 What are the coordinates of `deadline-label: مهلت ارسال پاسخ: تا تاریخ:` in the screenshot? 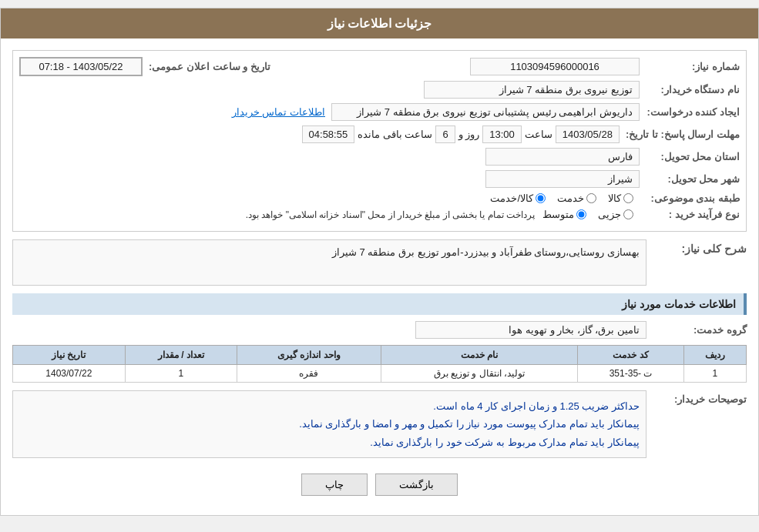 It's located at (680, 134).